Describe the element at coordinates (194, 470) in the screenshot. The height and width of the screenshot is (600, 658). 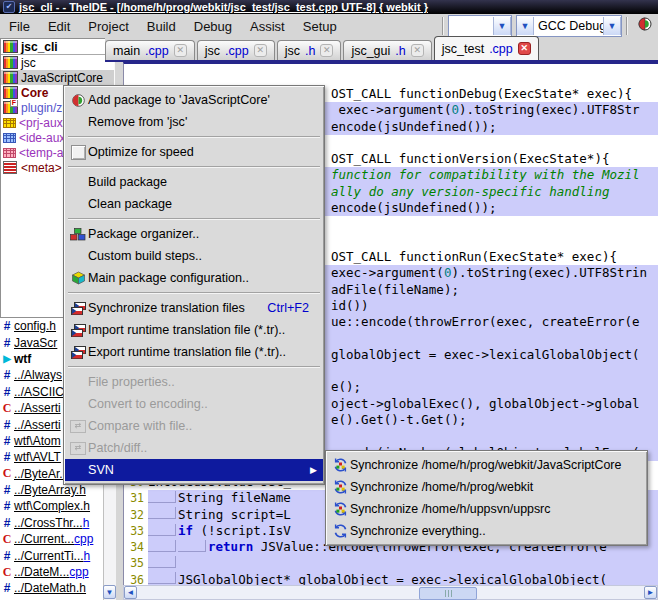
I see `menu-item-svn: SVN▶` at that location.